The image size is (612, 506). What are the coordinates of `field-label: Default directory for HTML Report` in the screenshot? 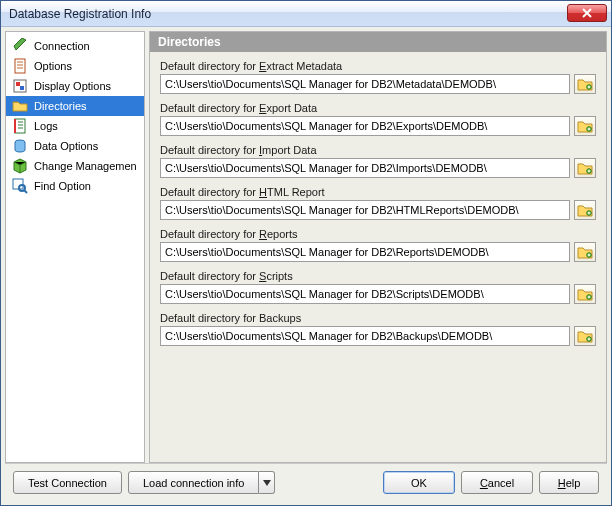 It's located at (378, 192).